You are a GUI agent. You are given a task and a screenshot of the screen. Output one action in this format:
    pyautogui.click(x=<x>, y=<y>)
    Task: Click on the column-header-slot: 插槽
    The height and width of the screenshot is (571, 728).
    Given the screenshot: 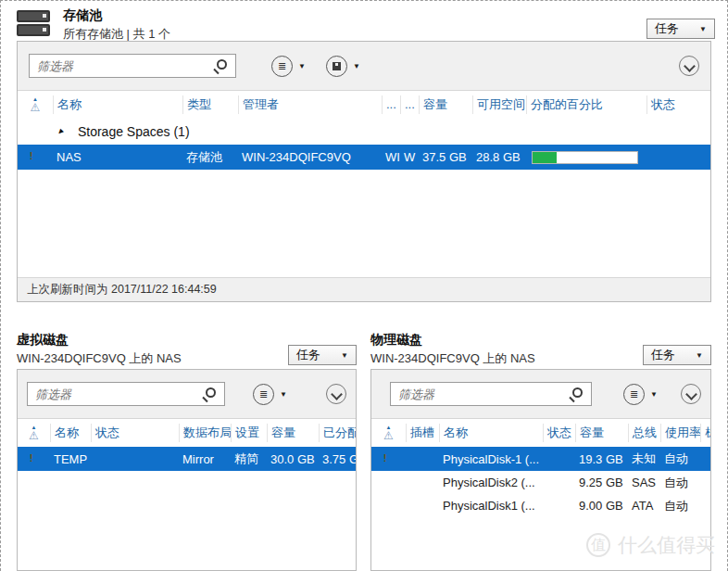 What is the action you would take?
    pyautogui.click(x=422, y=433)
    